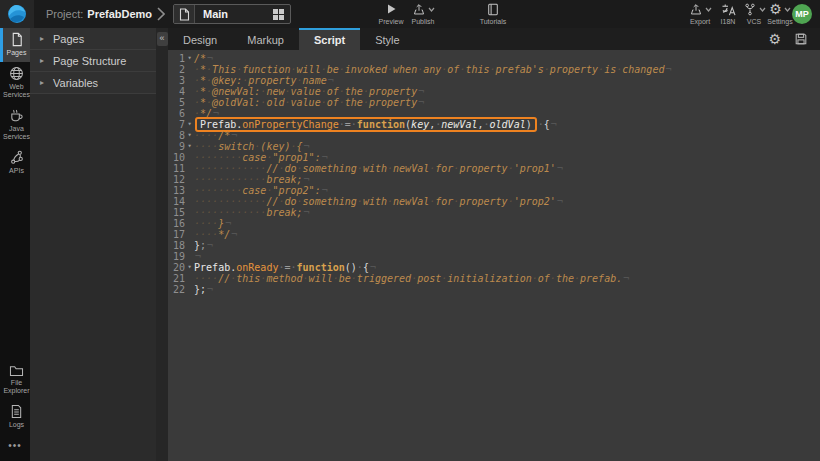 The width and height of the screenshot is (820, 461). I want to click on code-line: 14············//·do·something·with·newVa…, so click(494, 202).